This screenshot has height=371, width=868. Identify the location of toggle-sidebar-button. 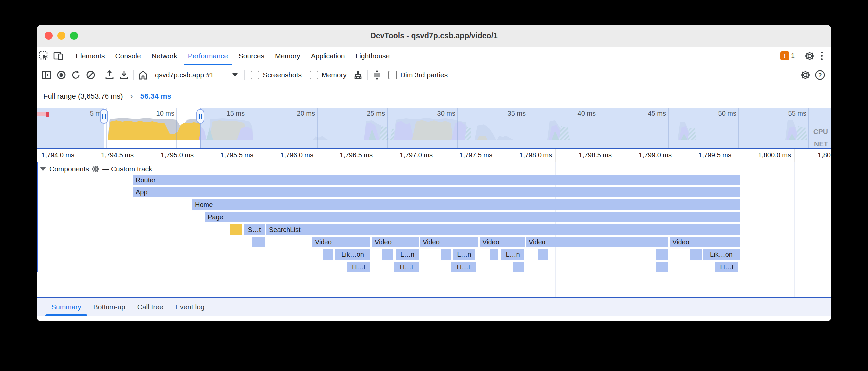
(46, 75).